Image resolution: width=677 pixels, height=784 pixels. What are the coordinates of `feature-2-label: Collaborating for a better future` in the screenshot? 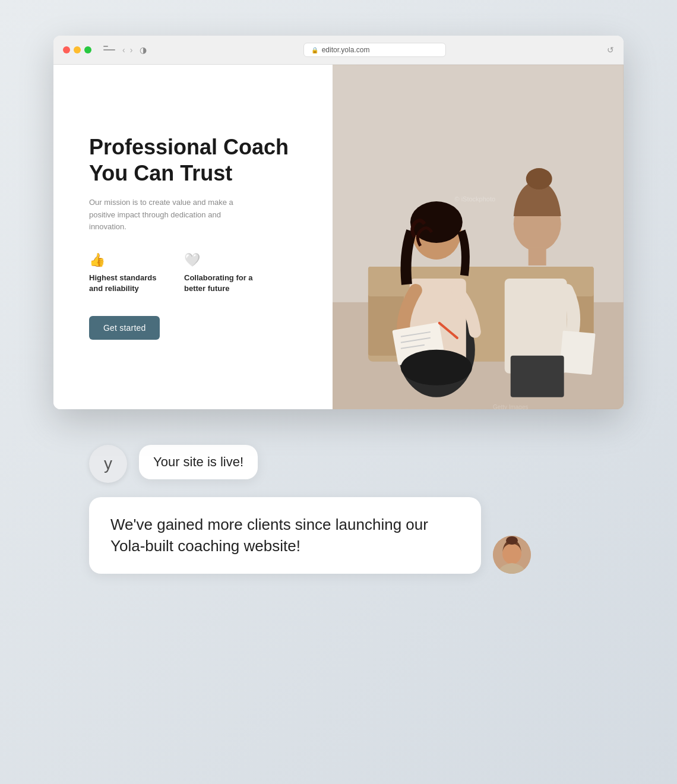 It's located at (223, 283).